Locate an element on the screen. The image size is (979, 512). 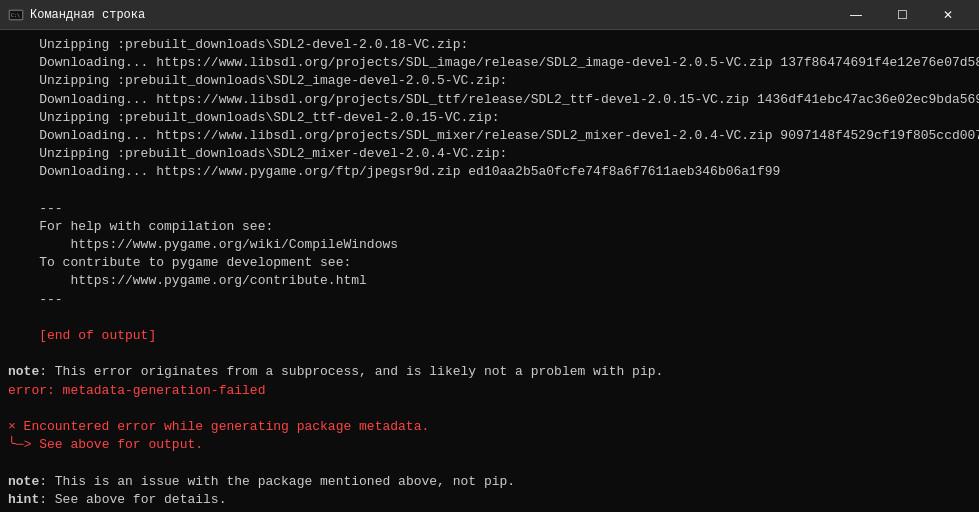
line-note-hint: note: This is an issue with the package … is located at coordinates (490, 482).